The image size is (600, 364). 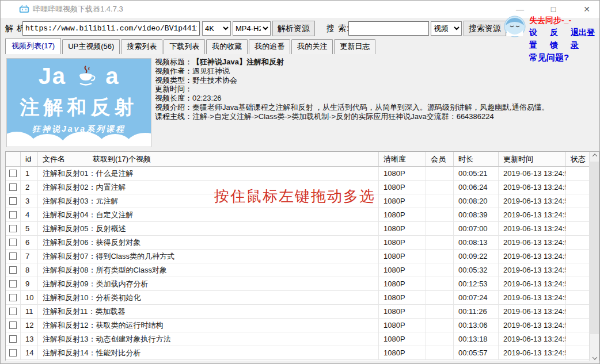 I want to click on header-checkbox-cell, so click(x=13, y=159).